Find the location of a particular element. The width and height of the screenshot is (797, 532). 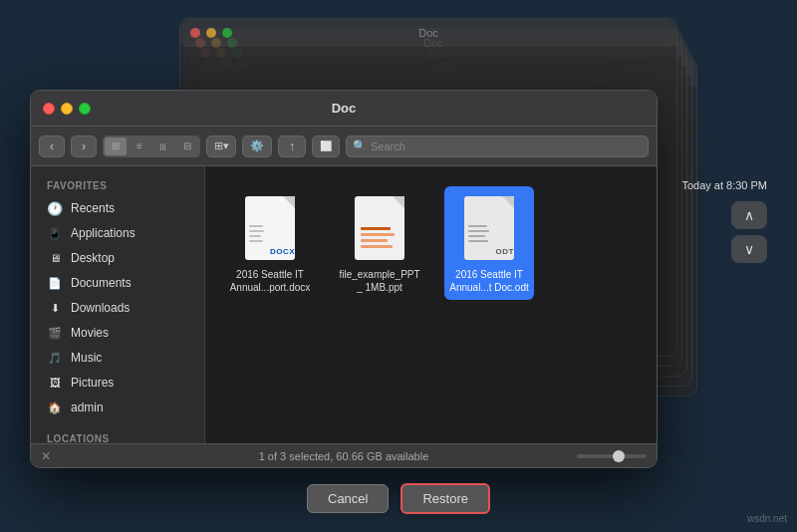

sidebar-item-label: Pictures is located at coordinates (92, 383).